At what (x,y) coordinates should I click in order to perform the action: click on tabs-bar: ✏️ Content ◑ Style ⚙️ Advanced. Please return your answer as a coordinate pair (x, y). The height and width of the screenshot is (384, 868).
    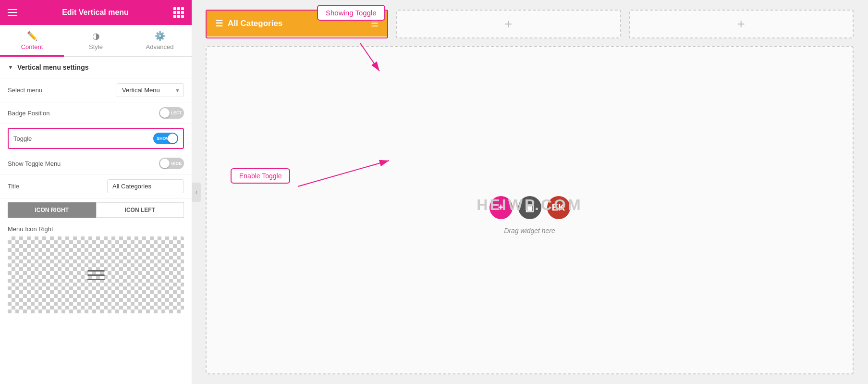
    Looking at the image, I should click on (96, 41).